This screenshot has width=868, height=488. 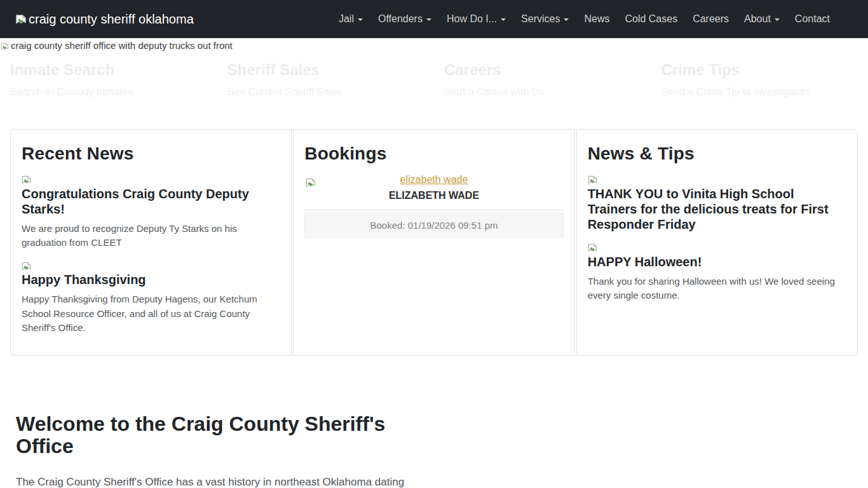 What do you see at coordinates (543, 92) in the screenshot?
I see `hero-link-subtitle: Start a Career with Us` at bounding box center [543, 92].